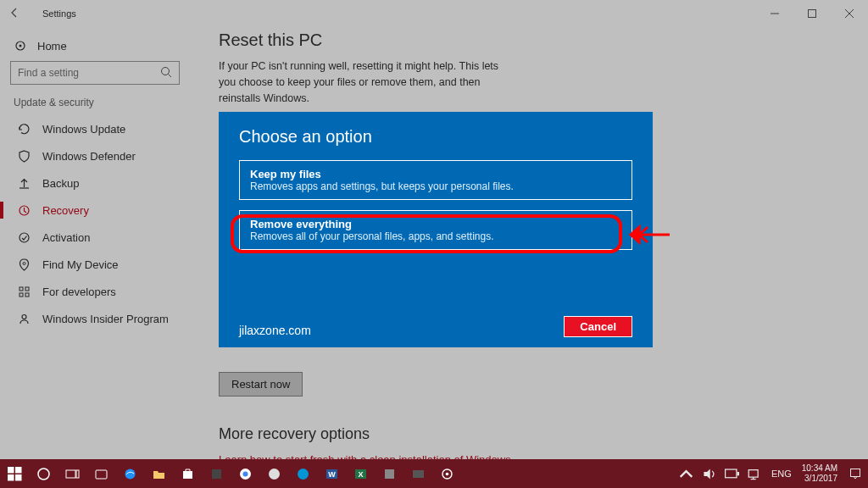  Describe the element at coordinates (360, 474) in the screenshot. I see `svg-text: X` at that location.